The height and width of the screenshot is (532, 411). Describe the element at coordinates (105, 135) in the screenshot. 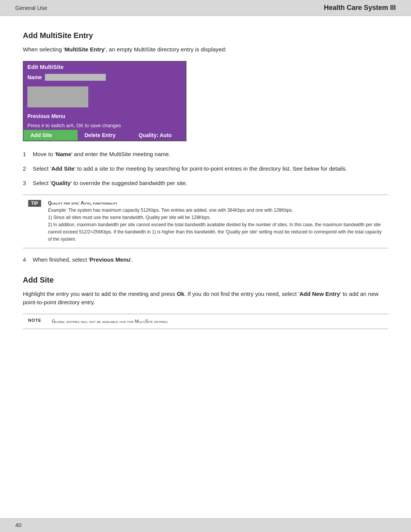

I see `mockup-button-bar: Add Site Delete Entry Quality: Auto` at that location.